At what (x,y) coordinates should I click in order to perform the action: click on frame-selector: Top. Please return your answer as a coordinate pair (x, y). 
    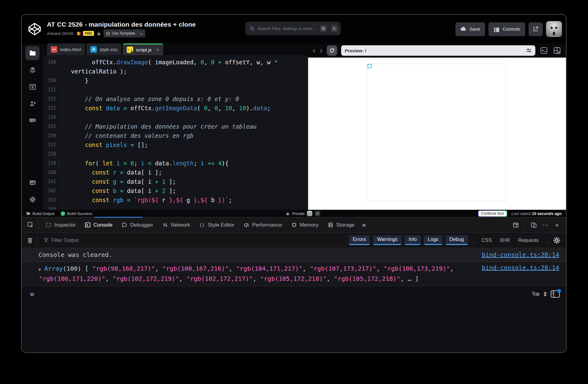
    Looking at the image, I should click on (536, 294).